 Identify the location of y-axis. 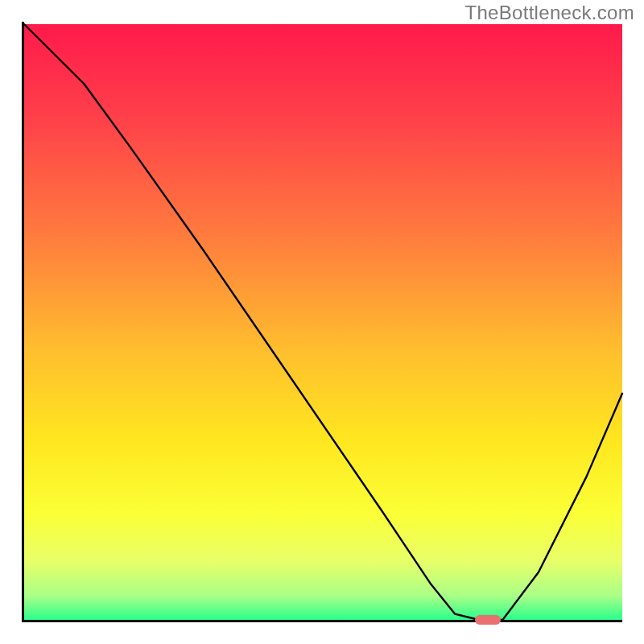
(23, 322).